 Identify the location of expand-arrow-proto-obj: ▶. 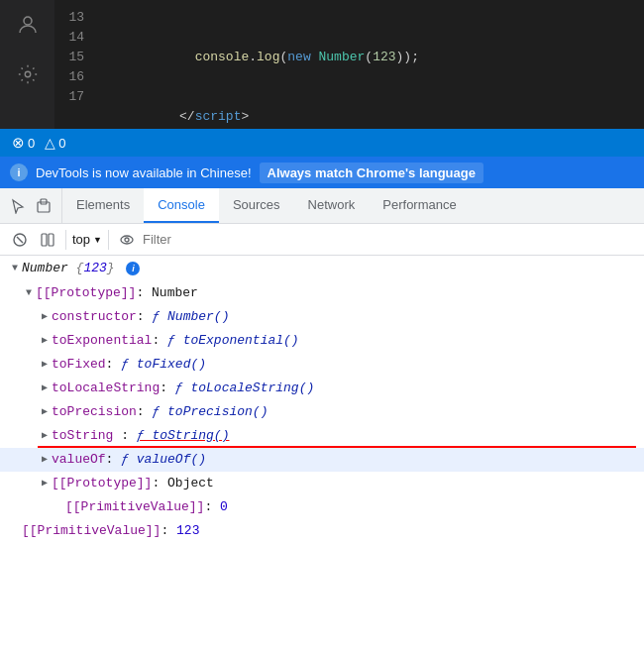
(45, 484).